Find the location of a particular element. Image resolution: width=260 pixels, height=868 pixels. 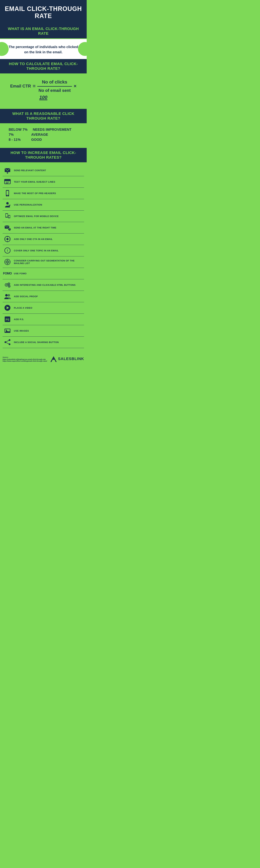

tip-row-4: USE PERSONALIZATION is located at coordinates (43, 205).